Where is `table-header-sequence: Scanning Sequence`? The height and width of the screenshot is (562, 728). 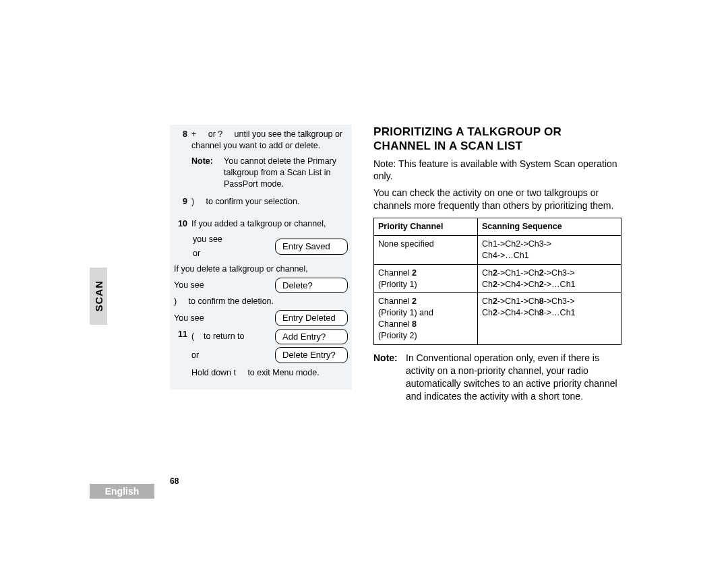
table-header-sequence: Scanning Sequence is located at coordinates (549, 227).